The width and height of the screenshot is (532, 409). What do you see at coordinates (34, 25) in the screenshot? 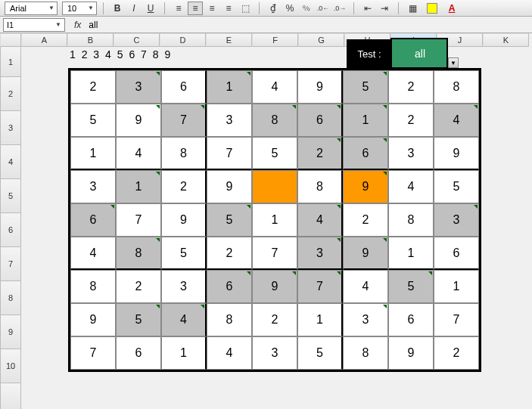
I see `name-box: I1 ▼` at bounding box center [34, 25].